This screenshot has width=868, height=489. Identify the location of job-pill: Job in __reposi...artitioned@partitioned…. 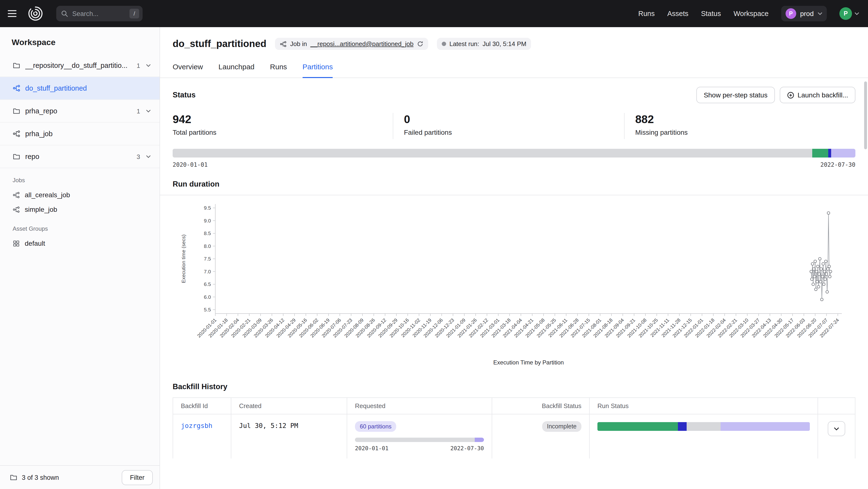
(352, 44).